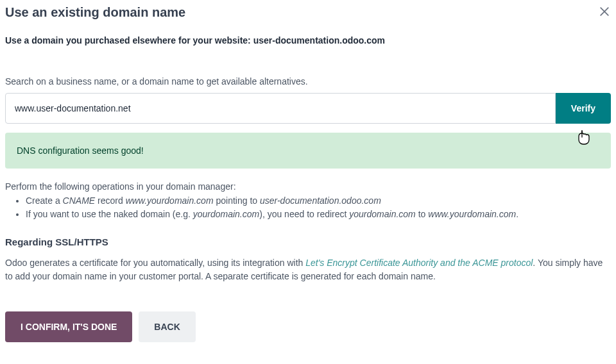  What do you see at coordinates (308, 40) in the screenshot?
I see `subtitle: Use a domain you purchased elsewhere for…` at bounding box center [308, 40].